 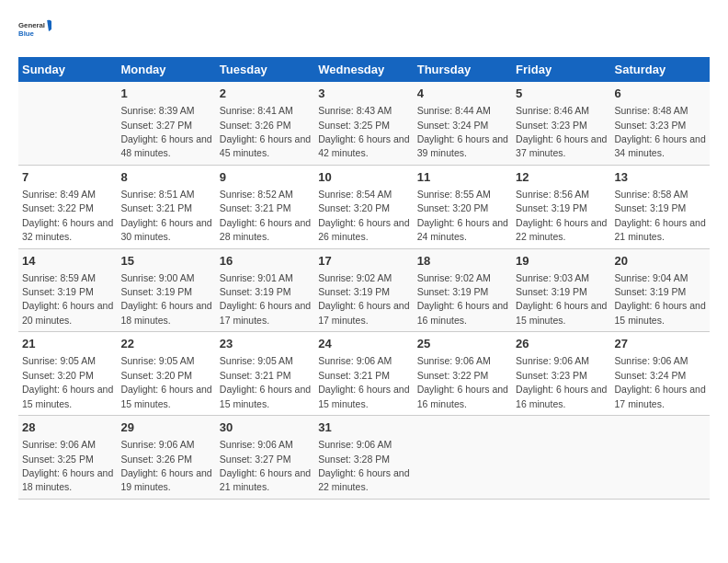 I want to click on day-cell: 4Sunrise: 8:44 AMSunset: 3:24 PMDaylight…, so click(x=463, y=123).